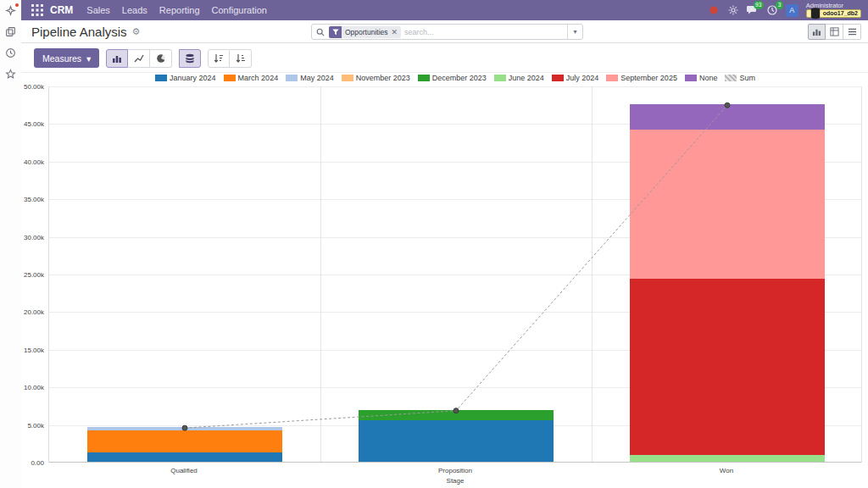 The image size is (868, 488). I want to click on apps-grid-icon, so click(37, 10).